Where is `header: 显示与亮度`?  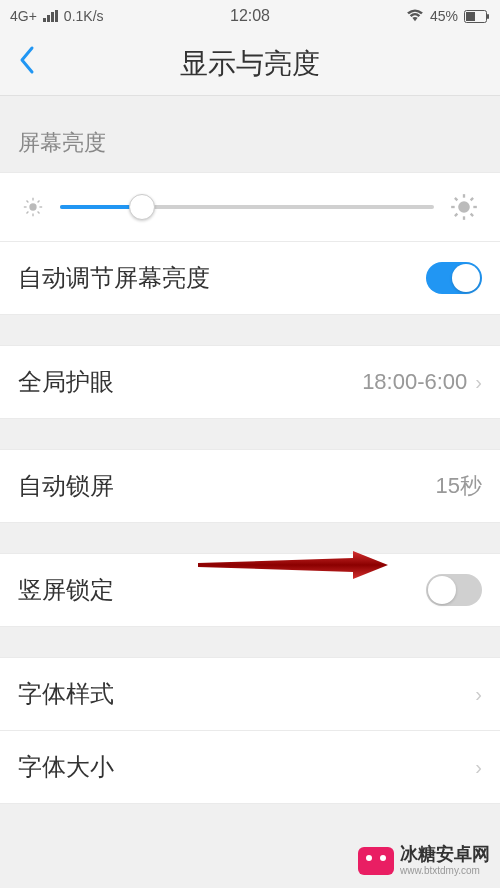 header: 显示与亮度 is located at coordinates (250, 64).